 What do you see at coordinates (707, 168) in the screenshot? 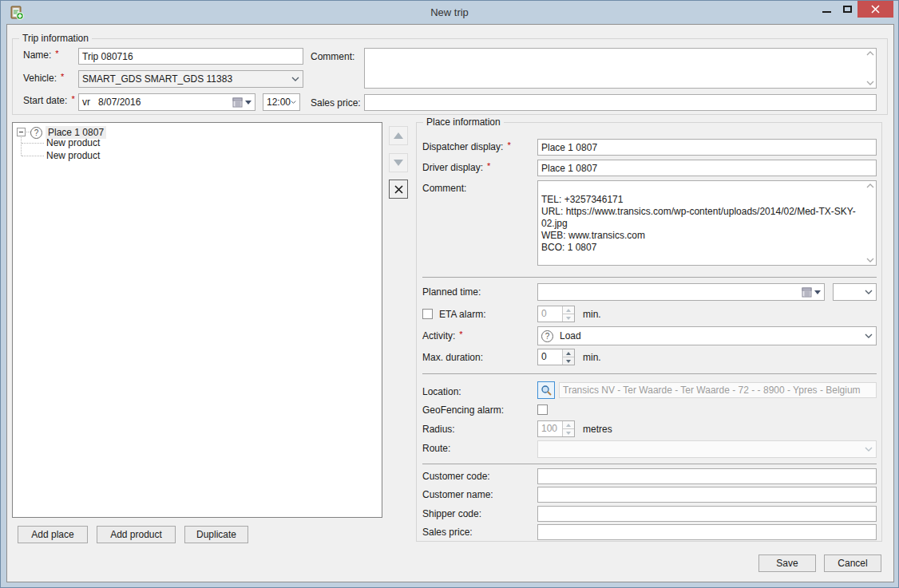
I see `driver-display-input: Place 1 0807` at bounding box center [707, 168].